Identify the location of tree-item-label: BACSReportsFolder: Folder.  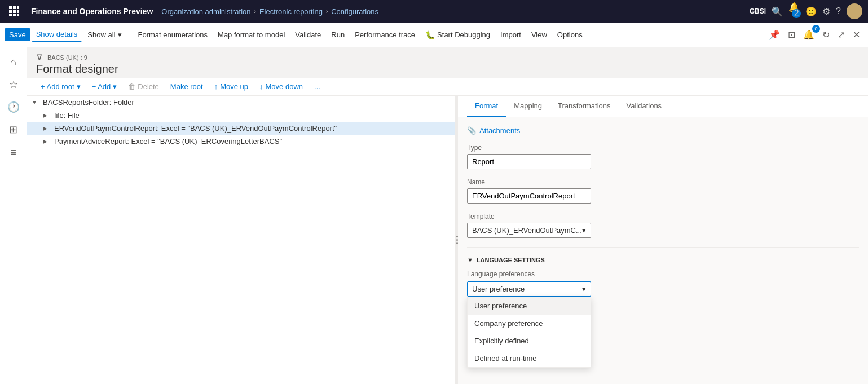
(247, 103).